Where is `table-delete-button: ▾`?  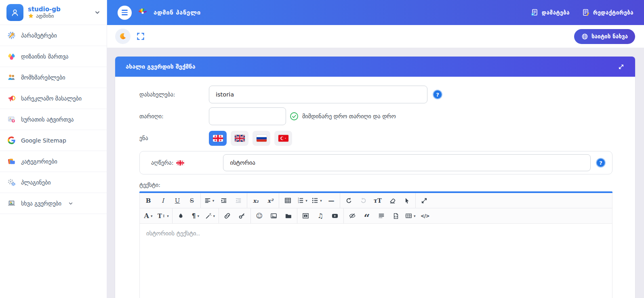 table-delete-button: ▾ is located at coordinates (410, 216).